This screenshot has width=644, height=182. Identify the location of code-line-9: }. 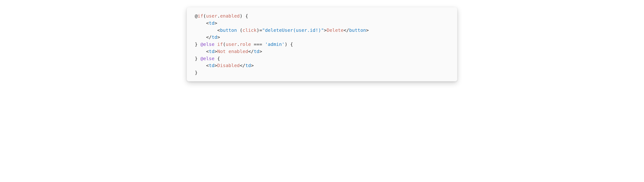
(196, 72).